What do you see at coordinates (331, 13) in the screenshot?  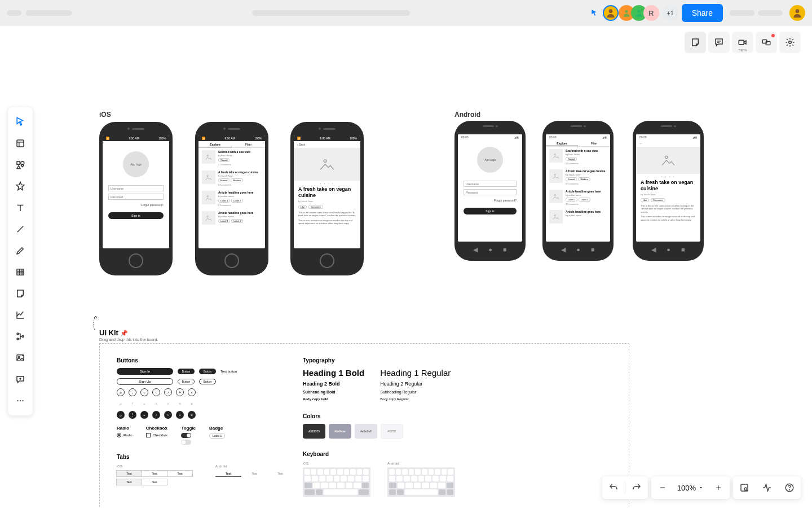 I see `breadcrumb-placeholder` at bounding box center [331, 13].